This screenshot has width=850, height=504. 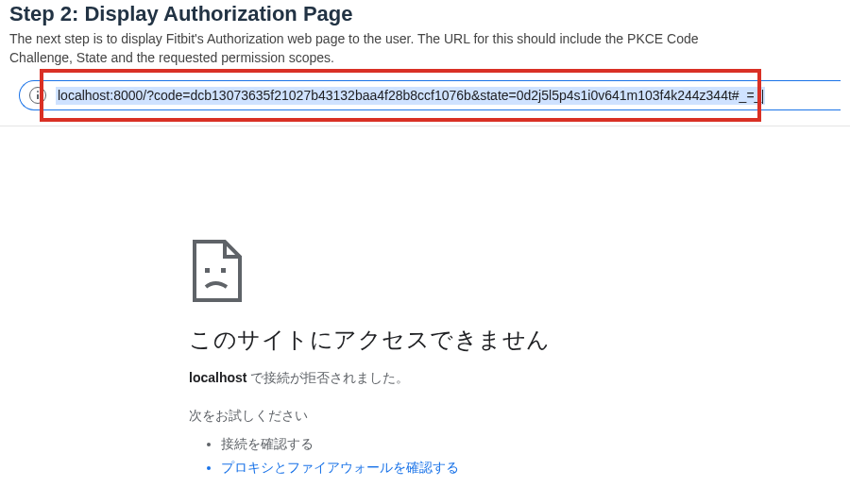 What do you see at coordinates (217, 378) in the screenshot?
I see `error-host: localhost` at bounding box center [217, 378].